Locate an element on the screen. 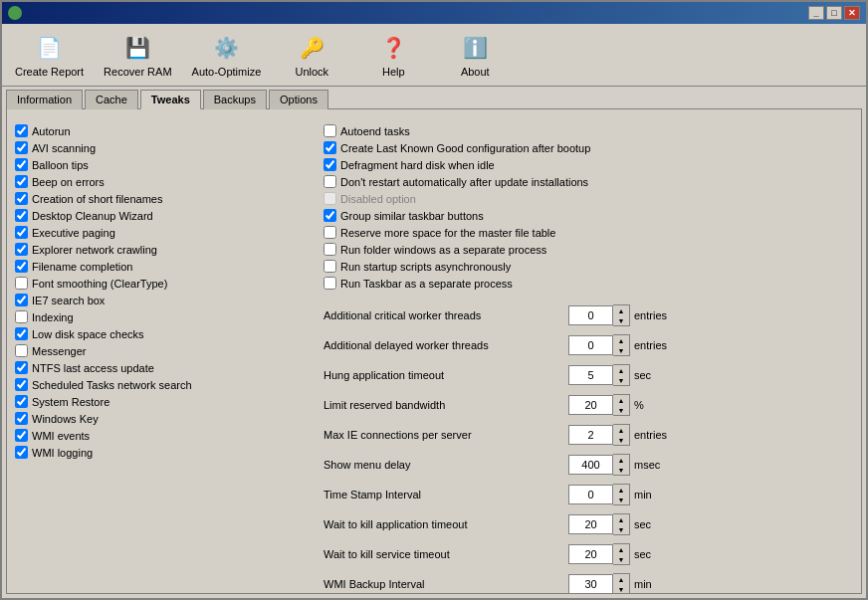  checkbox-defragment-hard-disk is located at coordinates (330, 165).